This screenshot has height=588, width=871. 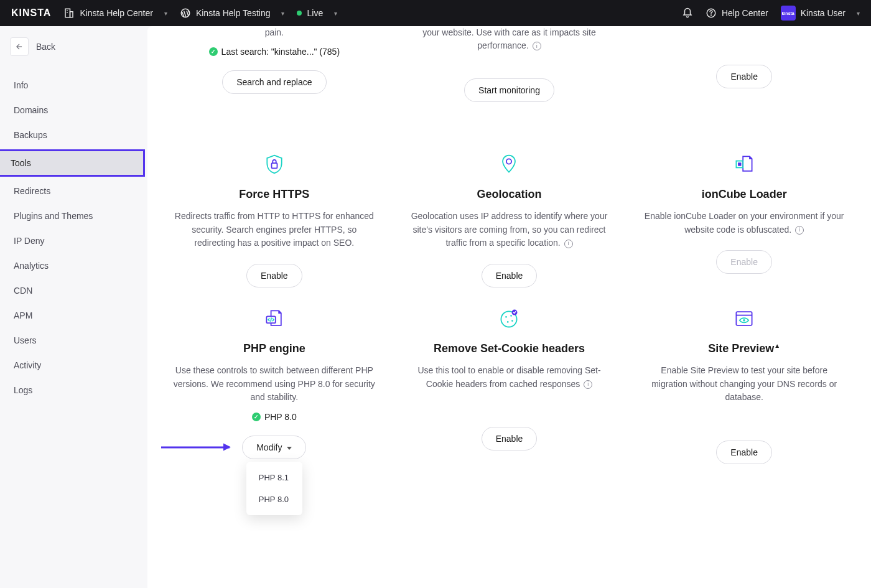 I want to click on org-switcher: Kinsta Help Center ▾, so click(x=116, y=13).